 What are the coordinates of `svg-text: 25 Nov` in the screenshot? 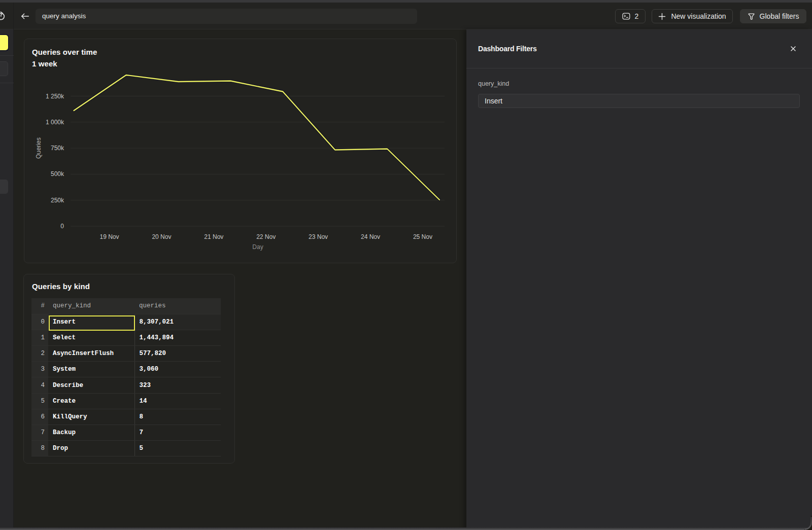 It's located at (423, 237).